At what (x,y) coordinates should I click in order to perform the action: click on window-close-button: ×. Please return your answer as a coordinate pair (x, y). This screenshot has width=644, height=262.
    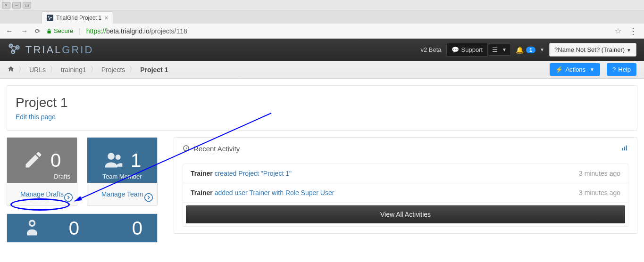
    Looking at the image, I should click on (6, 5).